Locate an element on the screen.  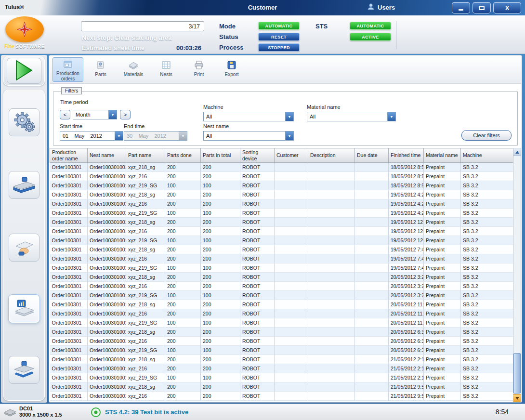
vertical-scrollbar is located at coordinates (517, 275).